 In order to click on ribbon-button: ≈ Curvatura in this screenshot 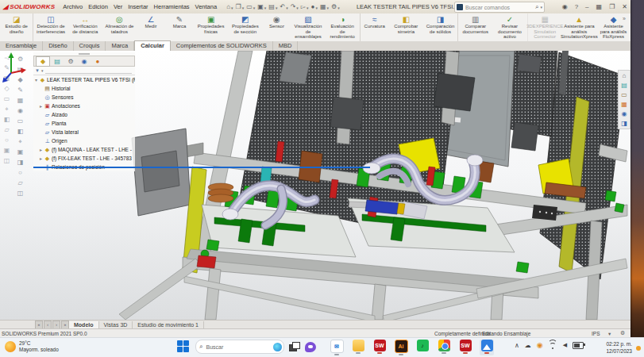, I will do `click(375, 27)`.